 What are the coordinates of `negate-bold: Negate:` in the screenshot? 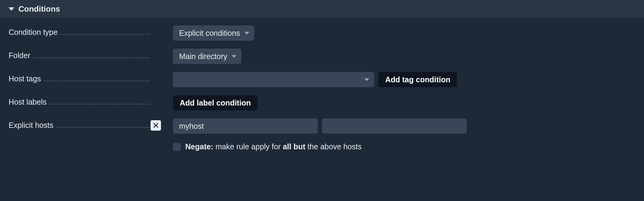 It's located at (199, 147).